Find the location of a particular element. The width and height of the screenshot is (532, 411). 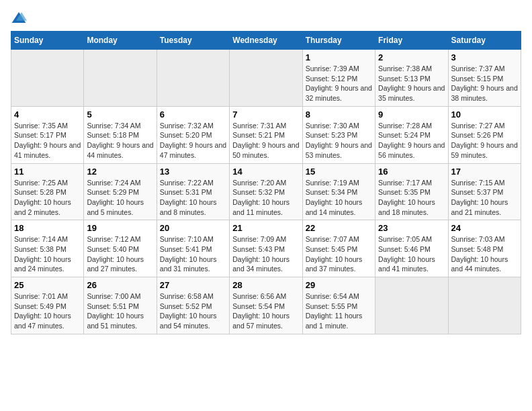

day-number: 8 is located at coordinates (339, 114).